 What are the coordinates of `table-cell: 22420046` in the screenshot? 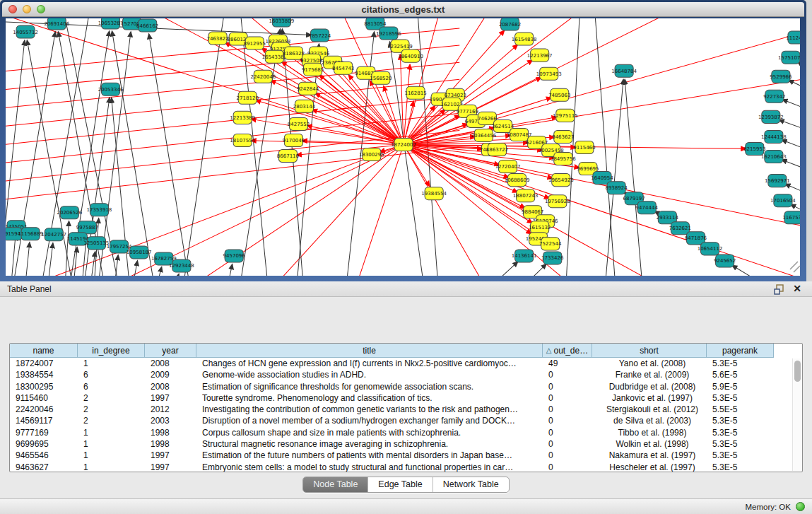 It's located at (44, 409).